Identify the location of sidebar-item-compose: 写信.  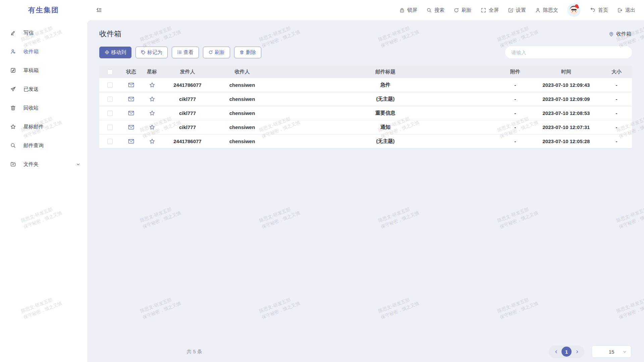
(44, 33).